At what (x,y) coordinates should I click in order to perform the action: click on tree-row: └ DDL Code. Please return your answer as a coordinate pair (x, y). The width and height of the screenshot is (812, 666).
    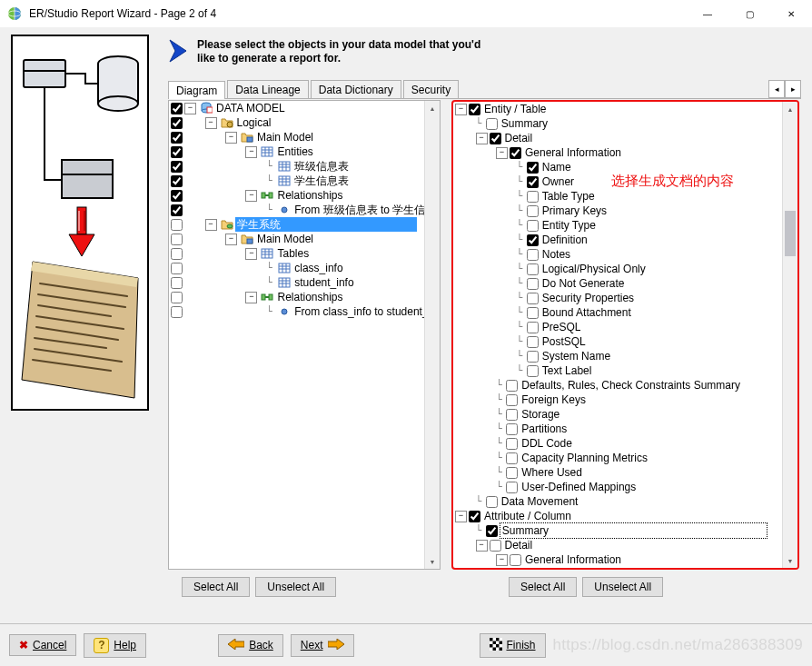
    Looking at the image, I should click on (618, 443).